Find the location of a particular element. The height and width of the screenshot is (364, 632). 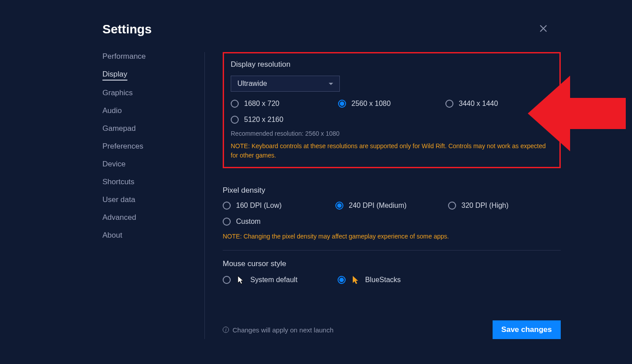

sidebar-item-device: Device is located at coordinates (114, 165).